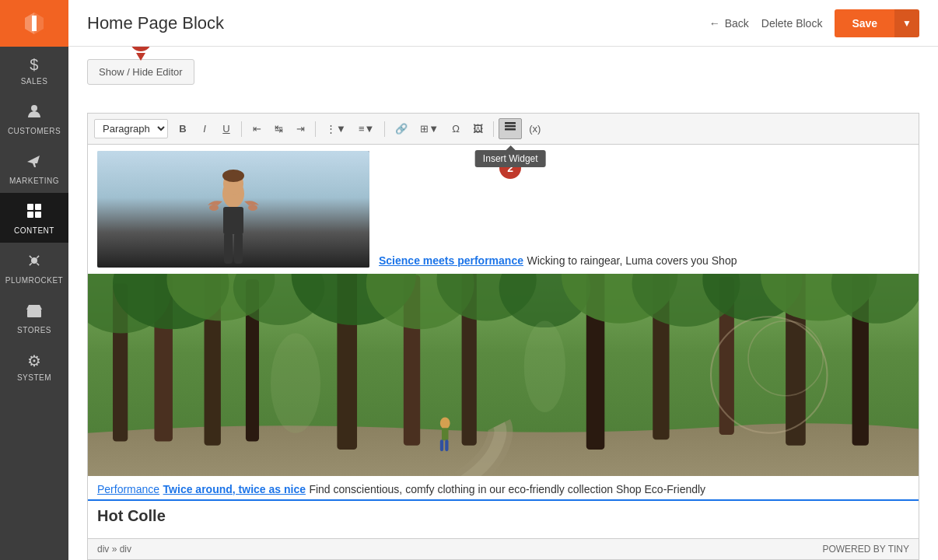 The height and width of the screenshot is (560, 938). Describe the element at coordinates (451, 261) in the screenshot. I see `science-meets-performance-link: Science meets performance` at that location.